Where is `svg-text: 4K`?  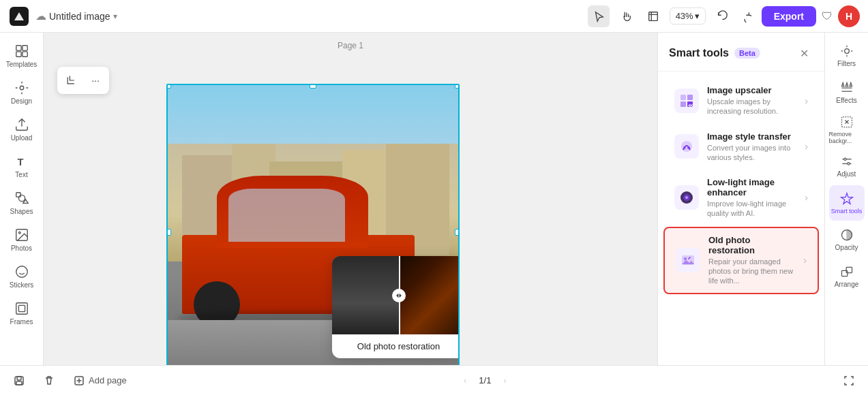 svg-text: 4K is located at coordinates (691, 106).